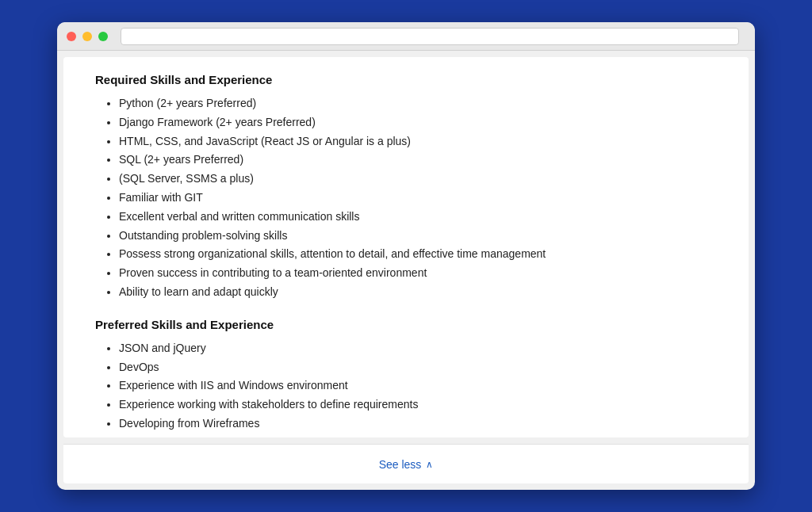 Image resolution: width=812 pixels, height=512 pixels. Describe the element at coordinates (406, 79) in the screenshot. I see `required-section-title: Required Skills and Experience` at that location.